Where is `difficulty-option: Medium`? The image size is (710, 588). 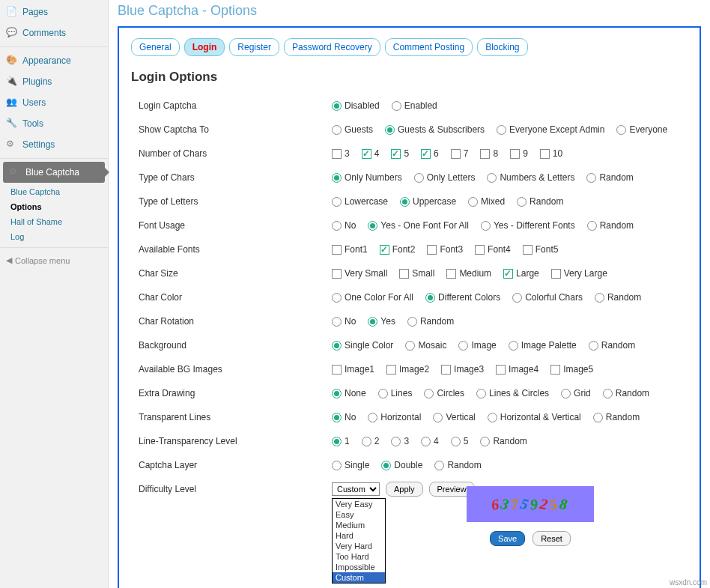
difficulty-option: Medium is located at coordinates (359, 525).